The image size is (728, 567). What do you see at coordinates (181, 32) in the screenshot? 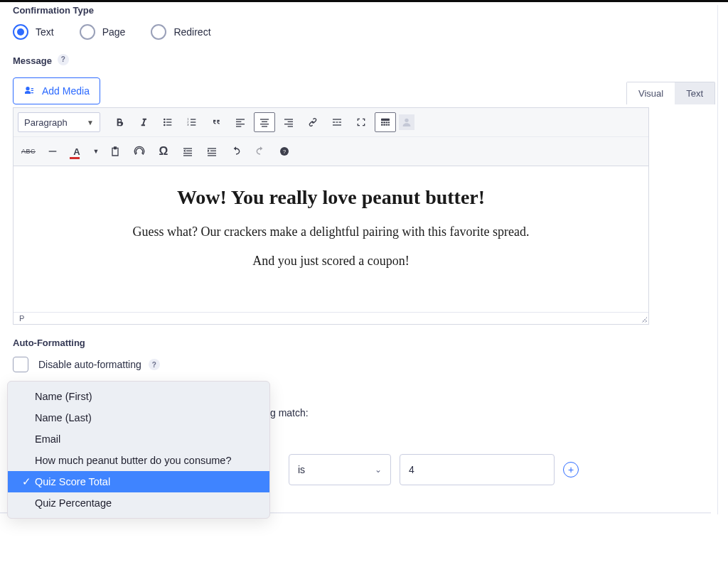
I see `confirmation-type-redirect: Redirect` at bounding box center [181, 32].